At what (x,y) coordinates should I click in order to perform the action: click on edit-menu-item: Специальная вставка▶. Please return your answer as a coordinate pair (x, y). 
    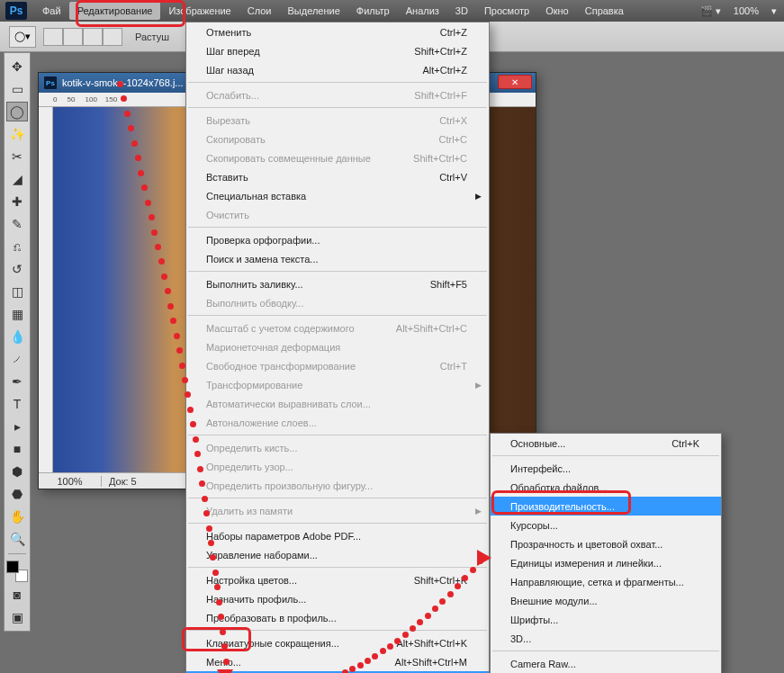
    Looking at the image, I should click on (338, 196).